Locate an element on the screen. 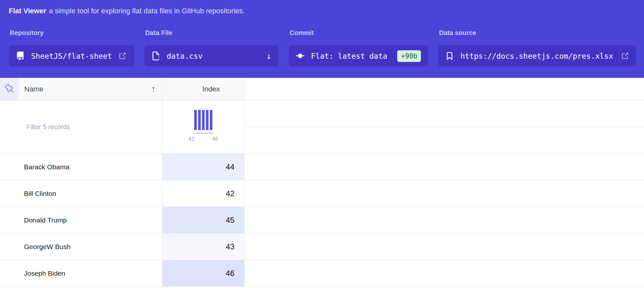  repository-button: SheetJS/flat-sheet is located at coordinates (71, 56).